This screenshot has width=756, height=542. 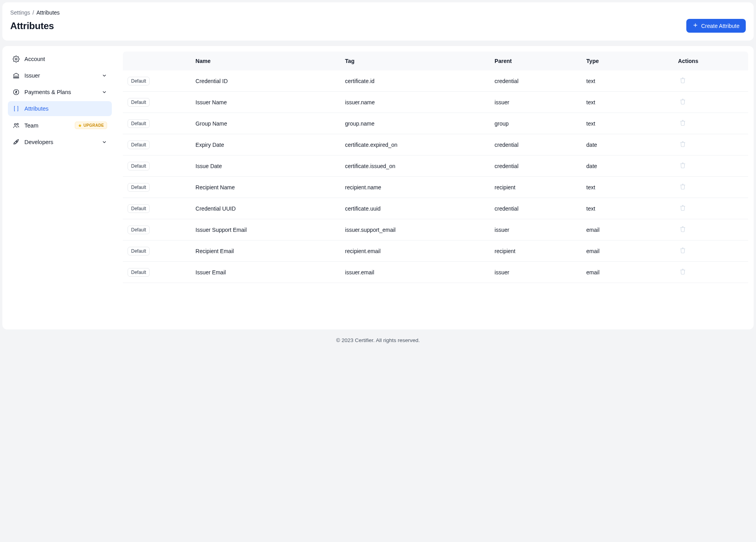 I want to click on sidebar-item-developers: Developers, so click(x=60, y=142).